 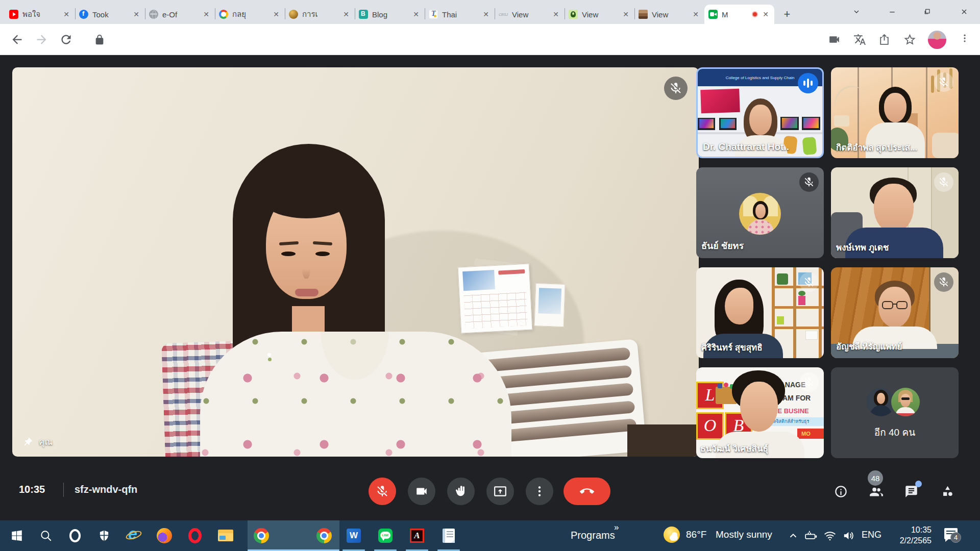 I want to click on weather-description: Mostly sunny, so click(x=744, y=535).